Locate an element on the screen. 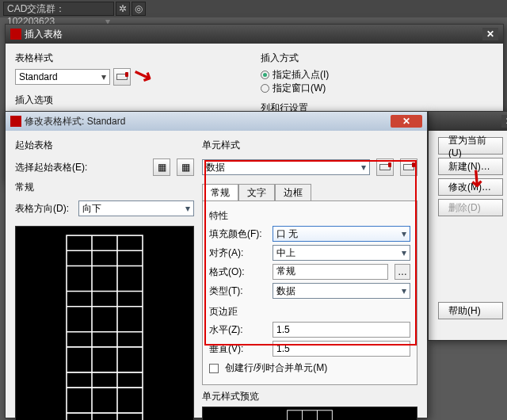  table-dir-dropdown: 向下 is located at coordinates (136, 208).